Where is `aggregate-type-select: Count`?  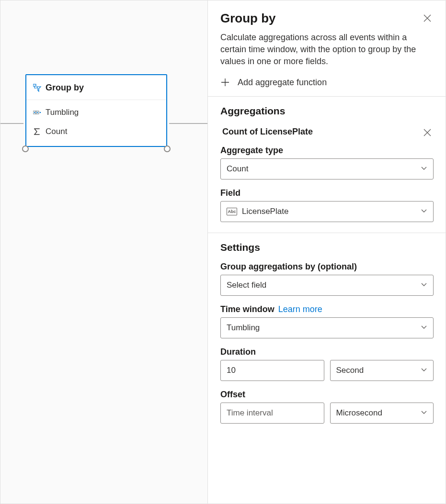 aggregate-type-select: Count is located at coordinates (327, 169).